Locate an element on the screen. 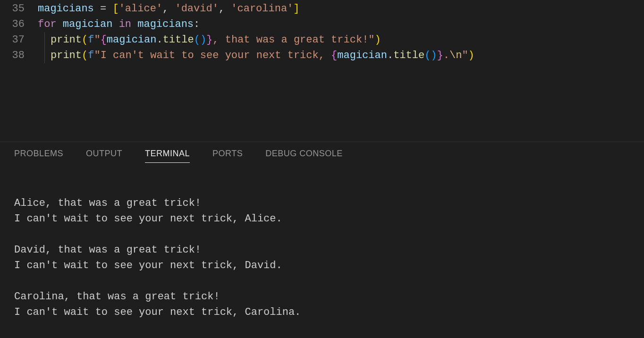 Image resolution: width=644 pixels, height=338 pixels. code-line: 38 print(f"I can't wait to see your next… is located at coordinates (322, 56).